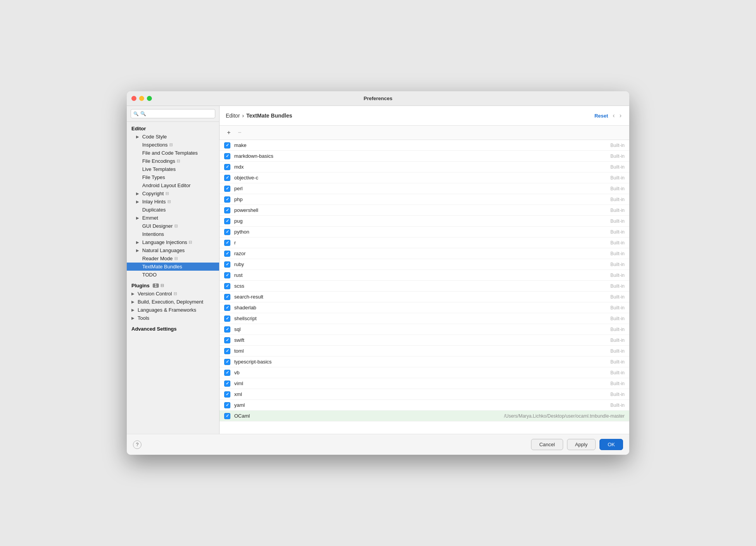  What do you see at coordinates (173, 210) in the screenshot?
I see `sidebar-item-duplicates: Duplicates` at bounding box center [173, 210].